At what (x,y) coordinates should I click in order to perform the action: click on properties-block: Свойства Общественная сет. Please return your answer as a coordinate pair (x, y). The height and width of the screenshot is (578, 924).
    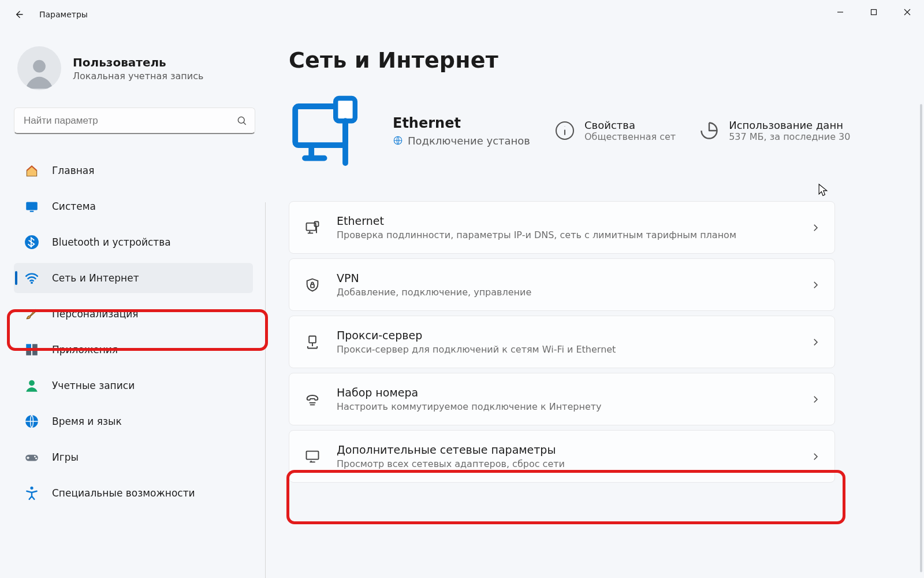
    Looking at the image, I should click on (615, 131).